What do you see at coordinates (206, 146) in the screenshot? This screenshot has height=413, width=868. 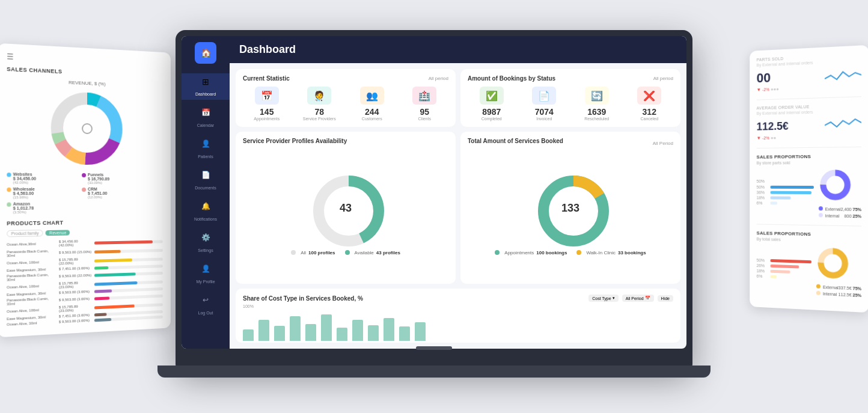 I see `patients-icon: 👤` at bounding box center [206, 146].